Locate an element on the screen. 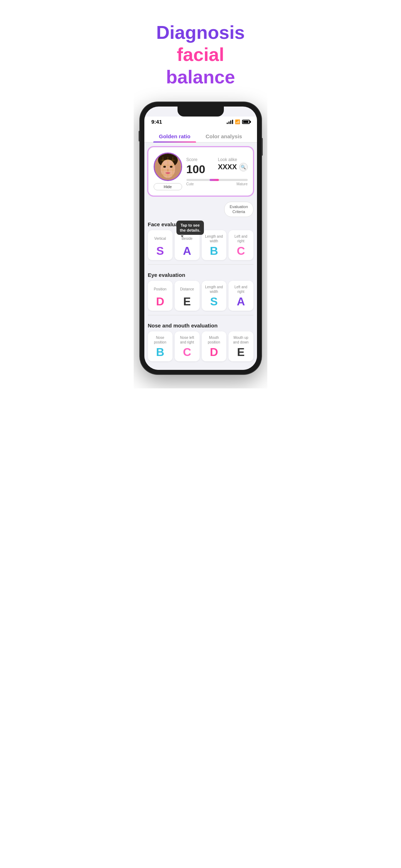  eye-position-grade: D is located at coordinates (160, 301).